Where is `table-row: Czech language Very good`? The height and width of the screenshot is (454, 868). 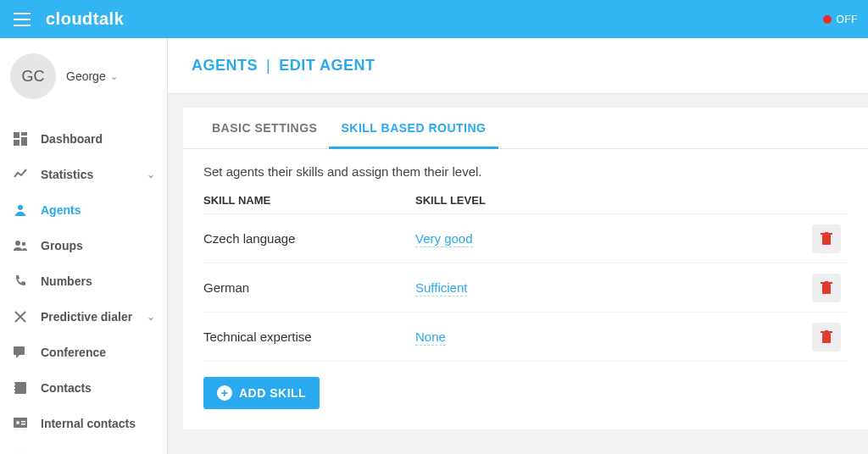
table-row: Czech language Very good is located at coordinates (526, 239).